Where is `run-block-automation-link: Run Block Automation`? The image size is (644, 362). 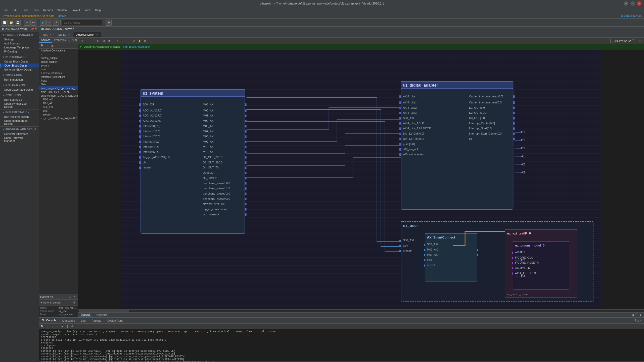 run-block-automation-link: Run Block Automation is located at coordinates (137, 47).